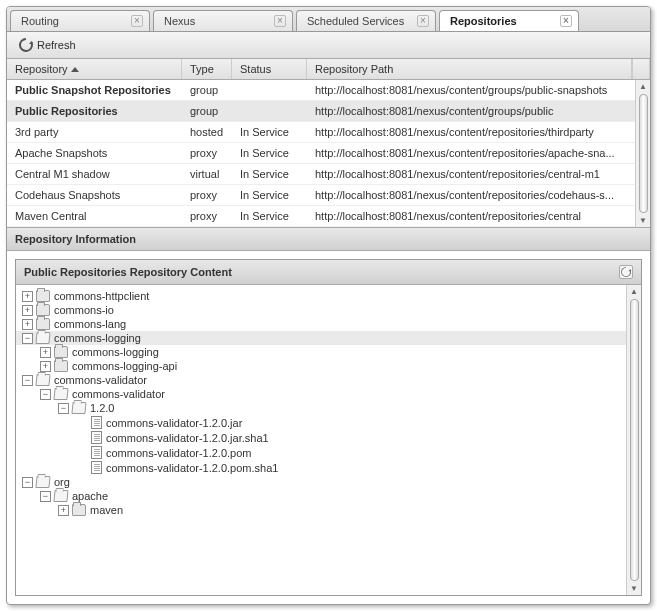  I want to click on col-header-status: Status, so click(270, 69).